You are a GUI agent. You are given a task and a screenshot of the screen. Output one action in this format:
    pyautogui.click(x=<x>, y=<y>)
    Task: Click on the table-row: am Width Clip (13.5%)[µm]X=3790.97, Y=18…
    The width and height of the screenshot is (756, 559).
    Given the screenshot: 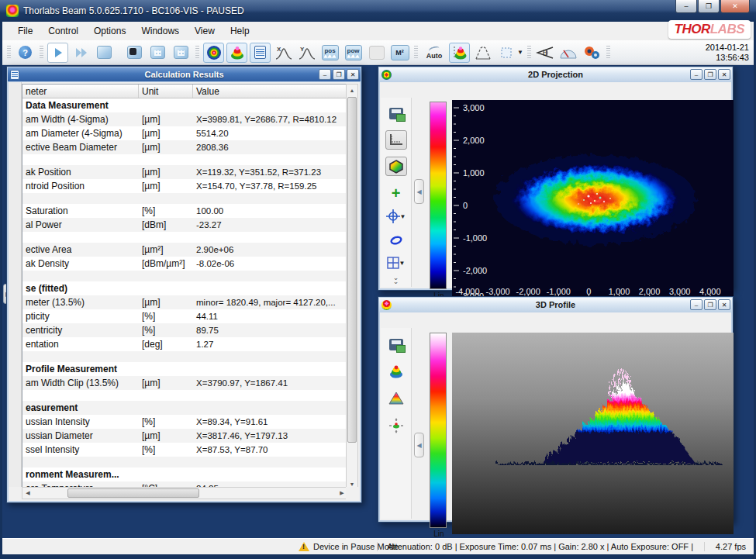 What is the action you would take?
    pyautogui.click(x=185, y=383)
    